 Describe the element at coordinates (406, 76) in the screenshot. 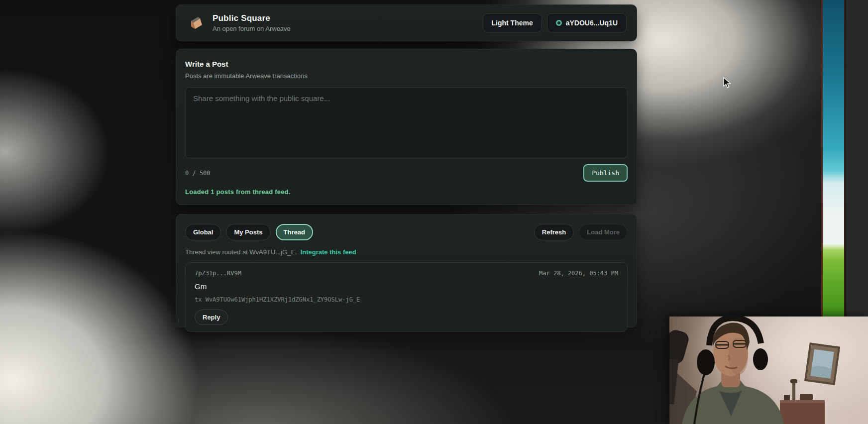

I see `compose-subtitle: Posts are immutable Arweave transactions` at that location.